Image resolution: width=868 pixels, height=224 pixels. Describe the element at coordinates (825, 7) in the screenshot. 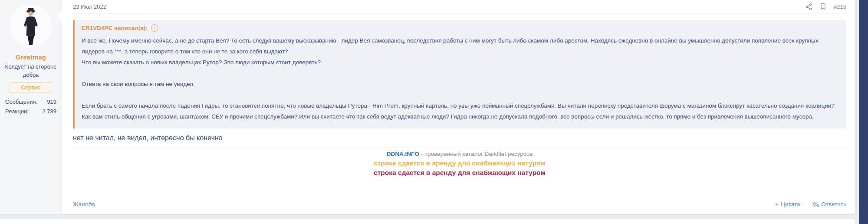

I see `post-header-tools: #215` at that location.